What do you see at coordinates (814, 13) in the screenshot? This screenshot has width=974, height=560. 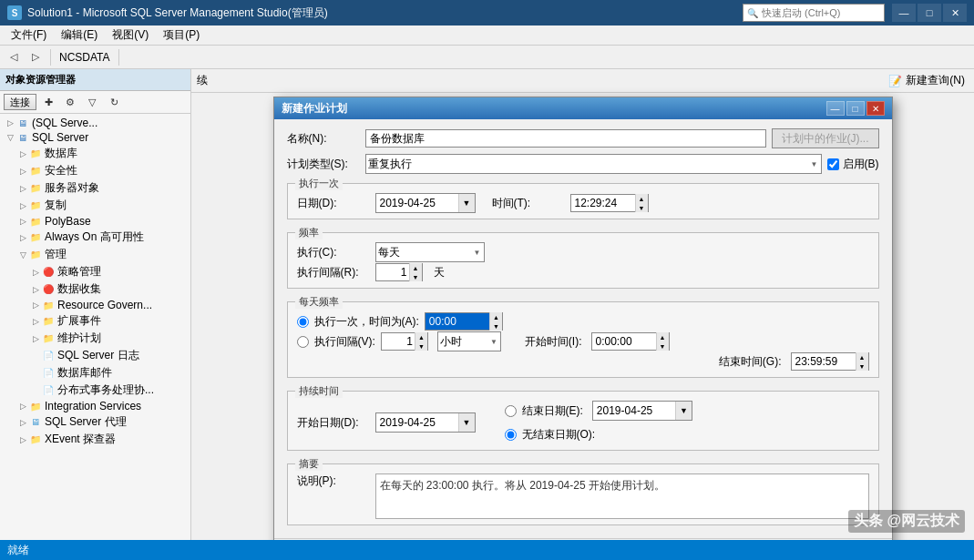 I see `quick-search-bar: 🔍` at bounding box center [814, 13].